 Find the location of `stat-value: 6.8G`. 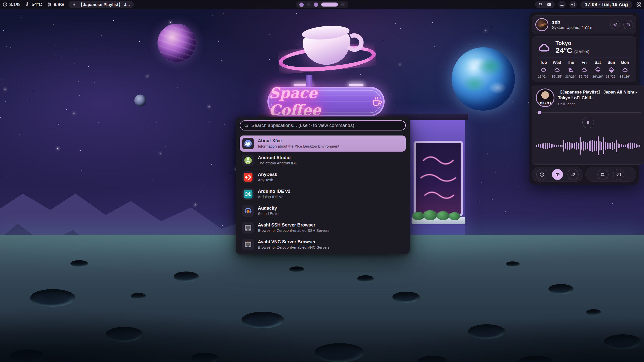

stat-value: 6.8G is located at coordinates (59, 5).